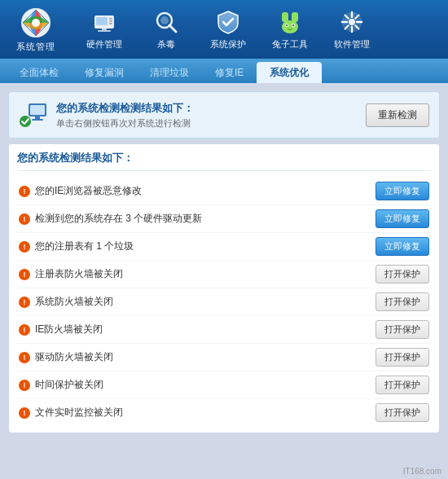 The width and height of the screenshot is (448, 479). Describe the element at coordinates (352, 29) in the screenshot. I see `nav-software: 软件管理` at that location.